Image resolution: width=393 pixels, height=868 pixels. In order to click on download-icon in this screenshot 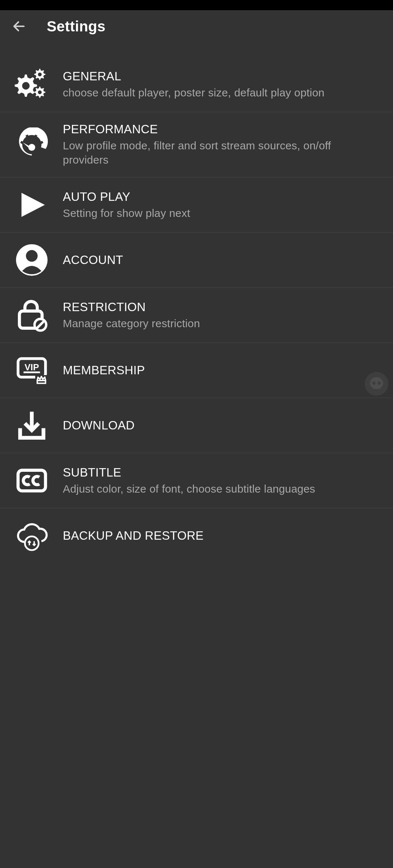, I will do `click(32, 425)`.